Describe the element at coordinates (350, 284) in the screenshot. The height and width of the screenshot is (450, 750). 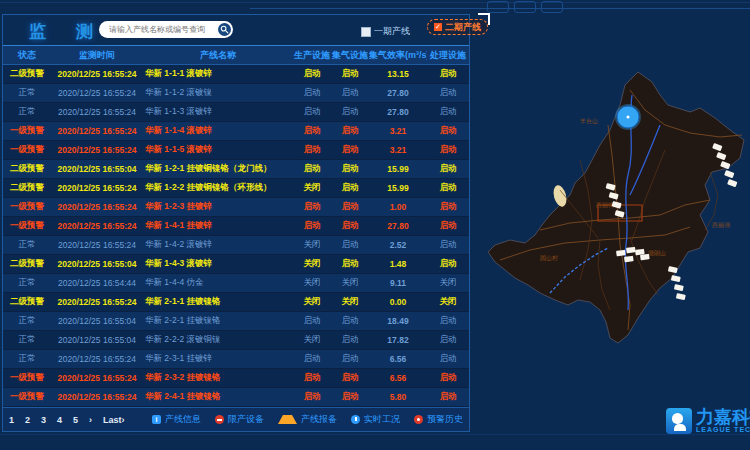
I see `gas-facility-cell: 关闭` at that location.